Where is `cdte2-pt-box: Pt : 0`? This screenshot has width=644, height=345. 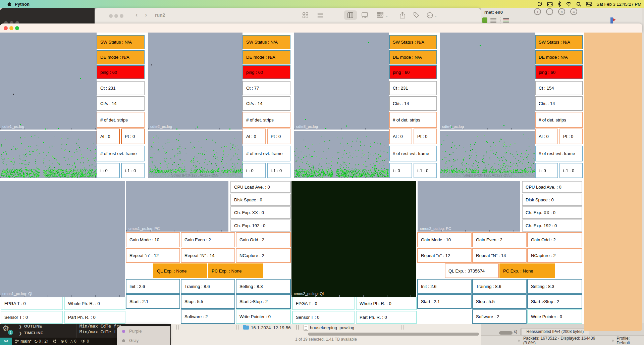
cdte2-pt-box: Pt : 0 is located at coordinates (279, 136).